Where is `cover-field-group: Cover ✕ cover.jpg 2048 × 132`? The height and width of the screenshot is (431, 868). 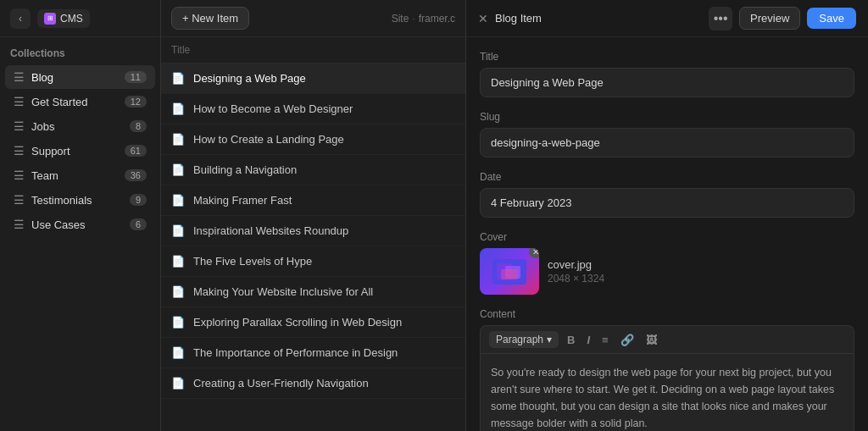
cover-field-group: Cover ✕ cover.jpg 2048 × 132 is located at coordinates (667, 262).